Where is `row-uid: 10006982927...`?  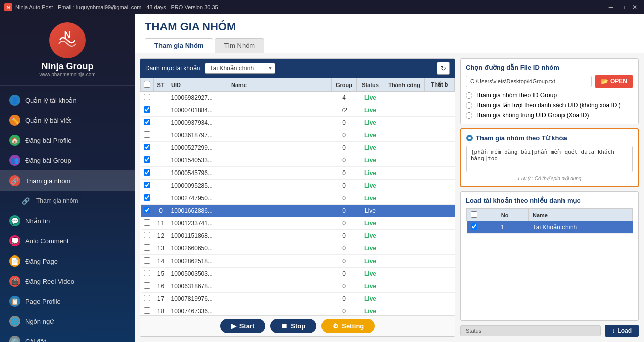 row-uid: 10006982927... is located at coordinates (198, 98).